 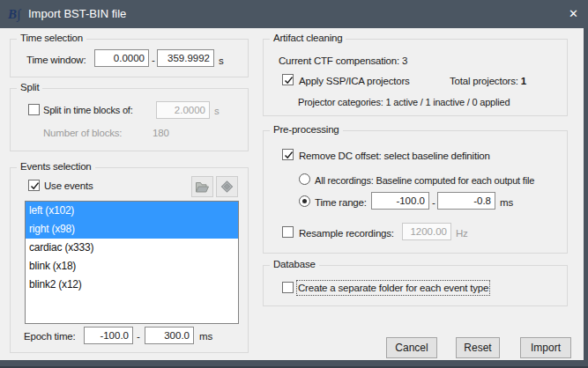 What do you see at coordinates (294, 264) in the screenshot?
I see `database-group-label: Database` at bounding box center [294, 264].